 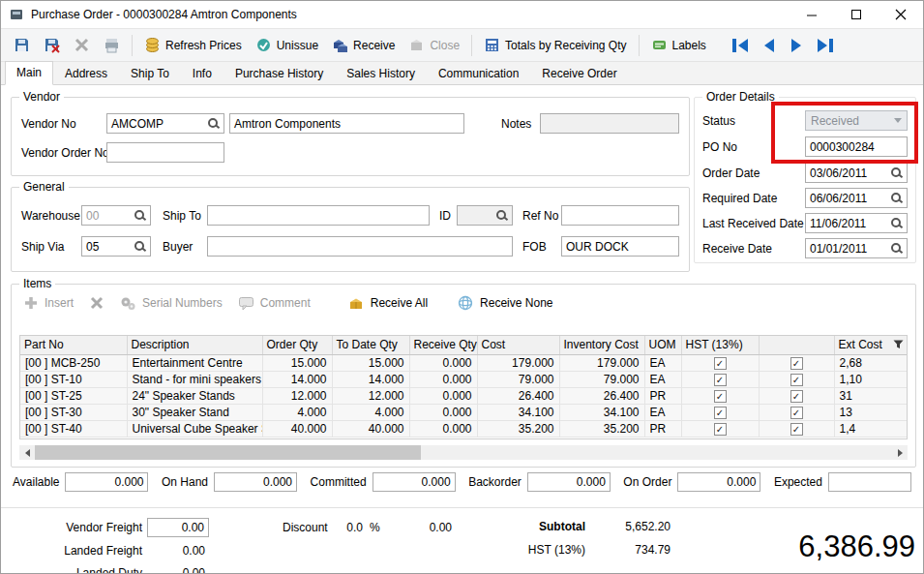 What do you see at coordinates (194, 45) in the screenshot?
I see `refresh-prices-button: Refresh Prices` at bounding box center [194, 45].